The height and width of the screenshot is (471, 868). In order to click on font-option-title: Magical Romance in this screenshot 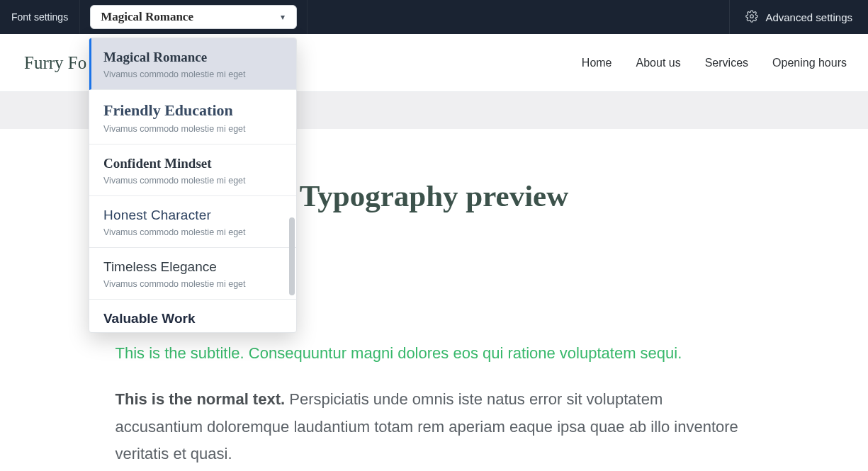, I will do `click(193, 57)`.